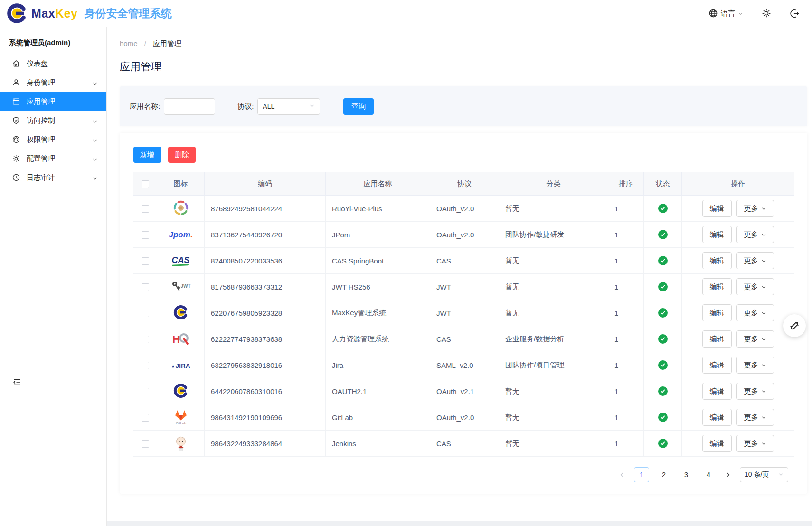  Describe the element at coordinates (378, 313) in the screenshot. I see `app-name: MaxKey管理系统` at that location.